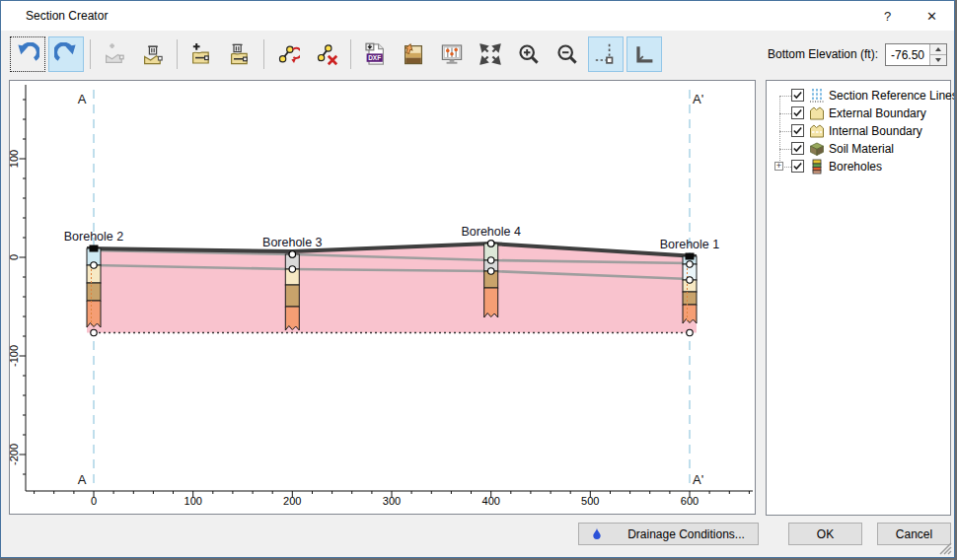  What do you see at coordinates (908, 55) in the screenshot?
I see `bottom-elevation-value: -76.50` at bounding box center [908, 55].